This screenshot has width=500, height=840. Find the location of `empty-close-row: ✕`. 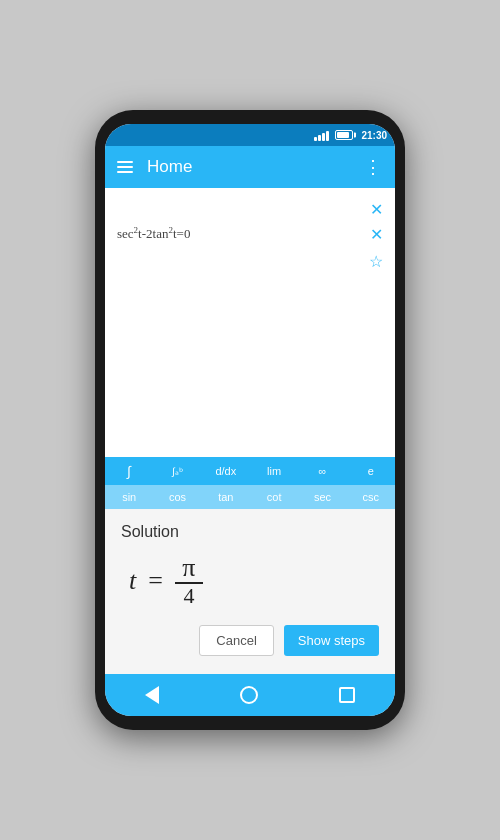

empty-close-row: ✕ is located at coordinates (250, 209).